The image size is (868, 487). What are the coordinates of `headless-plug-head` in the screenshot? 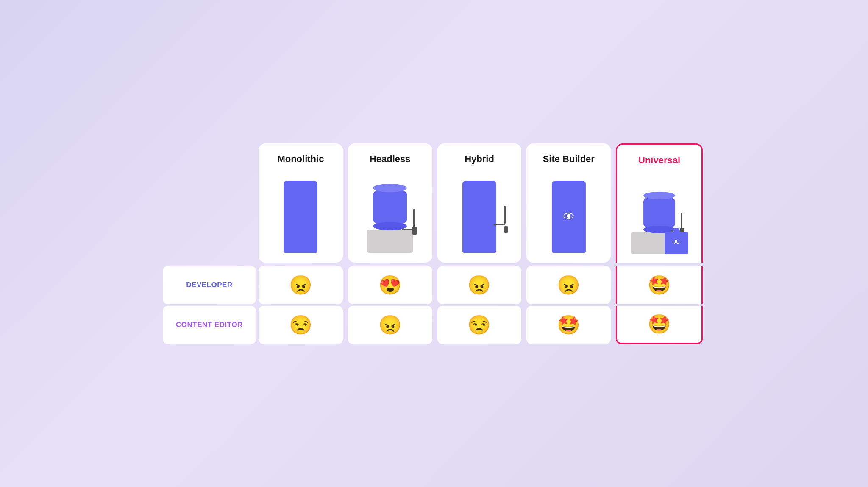 It's located at (415, 231).